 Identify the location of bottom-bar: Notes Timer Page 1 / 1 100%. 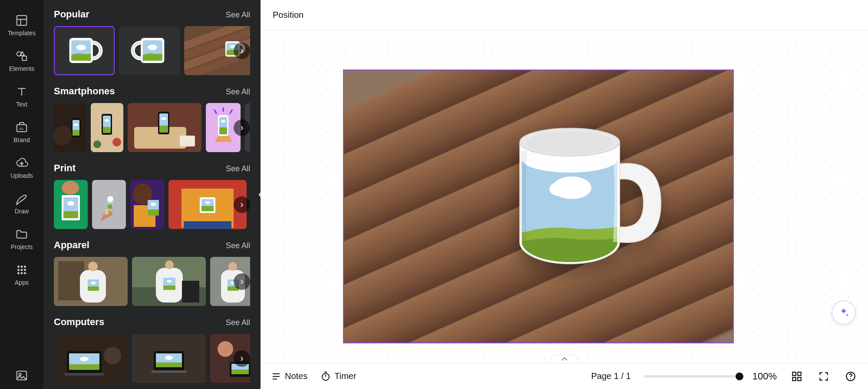
(564, 376).